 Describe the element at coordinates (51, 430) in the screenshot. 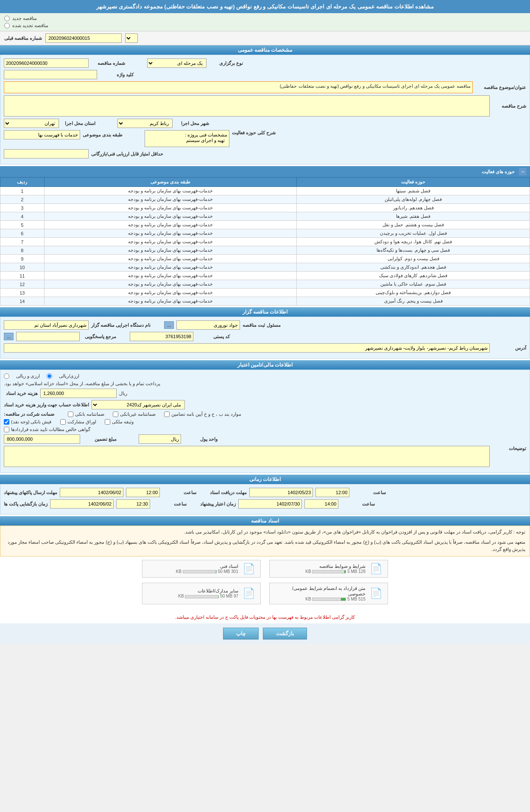

I see `guarantee-option-7: گواهی خالص مطالبات تایید شده قراردادها` at that location.